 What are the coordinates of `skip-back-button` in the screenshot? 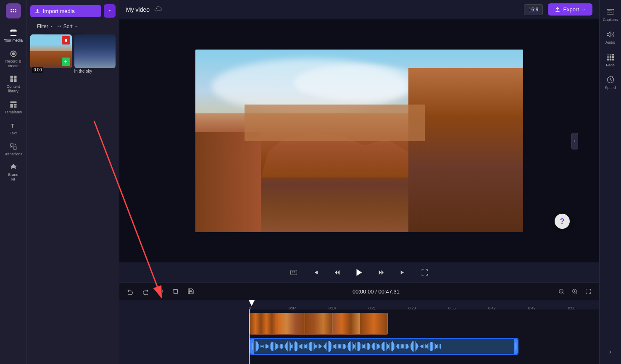 It's located at (316, 272).